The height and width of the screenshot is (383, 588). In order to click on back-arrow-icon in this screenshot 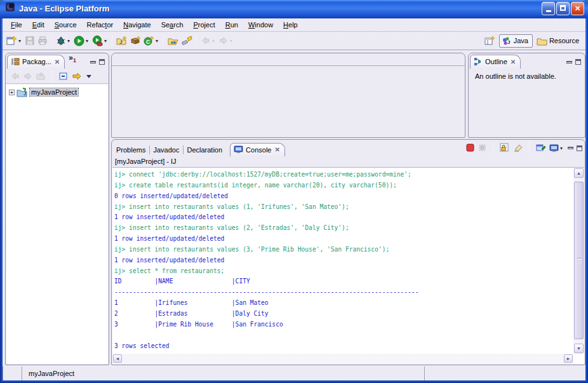, I will do `click(15, 76)`.